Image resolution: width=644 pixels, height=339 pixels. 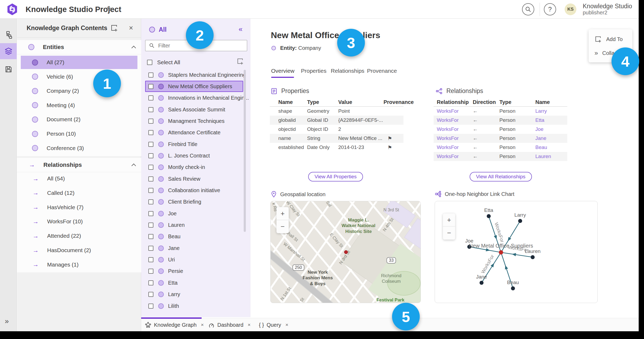 I want to click on entity-filter-item: Document (2), so click(x=79, y=119).